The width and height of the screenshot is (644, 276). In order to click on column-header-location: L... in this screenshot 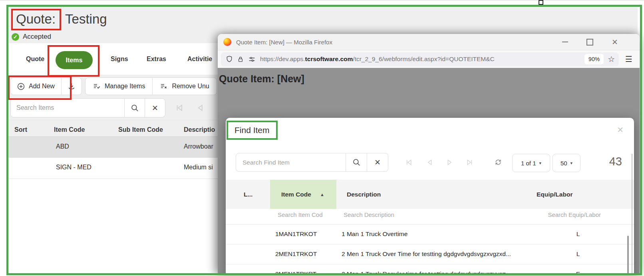, I will do `click(248, 195)`.